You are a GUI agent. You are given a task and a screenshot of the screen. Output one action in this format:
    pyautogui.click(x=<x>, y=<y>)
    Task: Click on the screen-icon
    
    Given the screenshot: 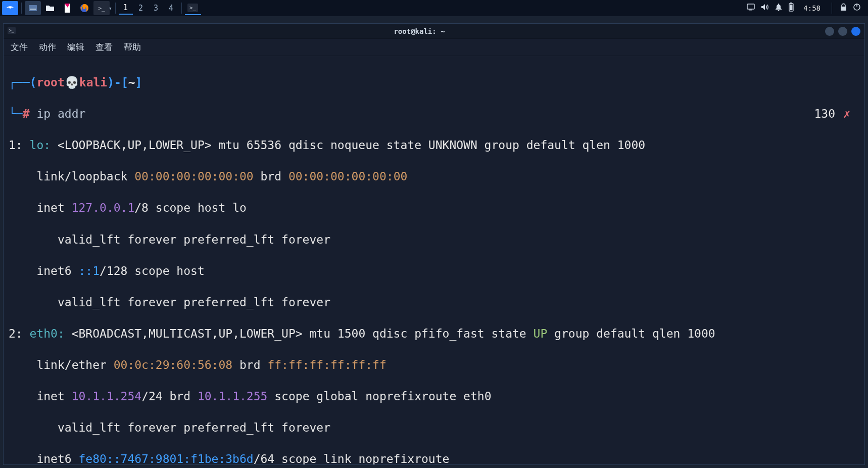 What is the action you would take?
    pyautogui.click(x=751, y=8)
    